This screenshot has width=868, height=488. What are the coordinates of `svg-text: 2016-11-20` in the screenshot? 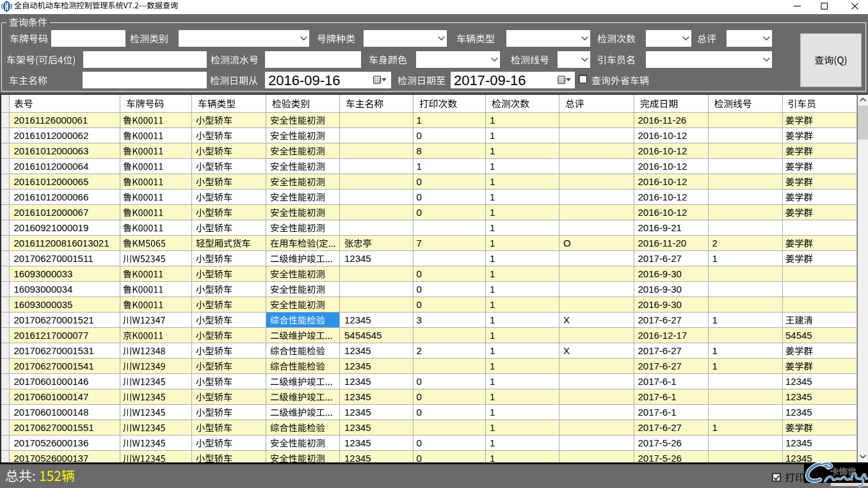 It's located at (663, 243).